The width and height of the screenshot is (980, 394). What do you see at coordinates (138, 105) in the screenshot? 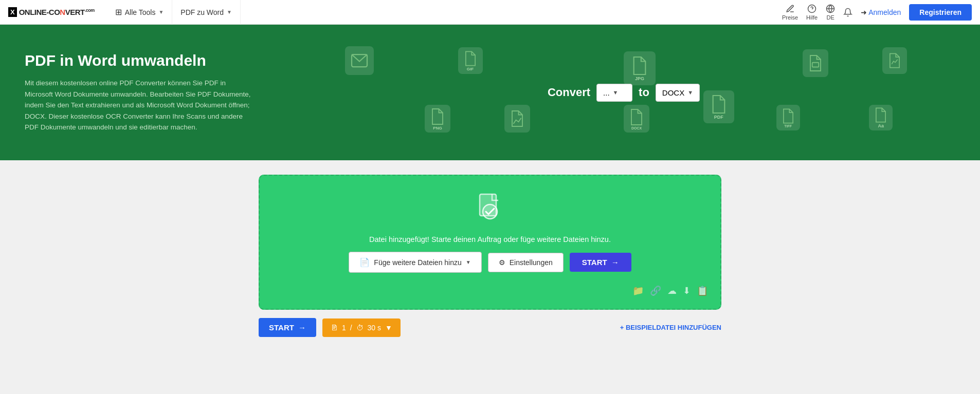
I see `hero-description: Mit diesem kostenlosen online PDF Conver…` at bounding box center [138, 105].